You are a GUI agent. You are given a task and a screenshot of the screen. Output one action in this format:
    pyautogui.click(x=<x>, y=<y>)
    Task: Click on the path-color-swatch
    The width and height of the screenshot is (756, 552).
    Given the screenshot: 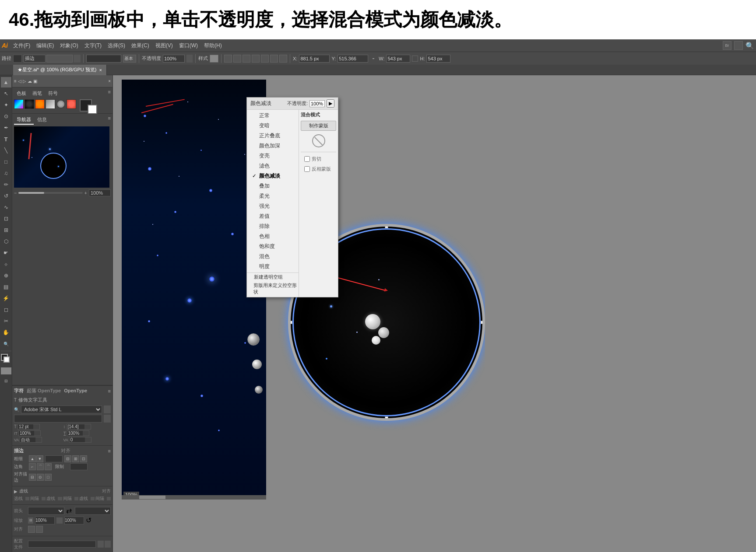 What is the action you would take?
    pyautogui.click(x=18, y=59)
    